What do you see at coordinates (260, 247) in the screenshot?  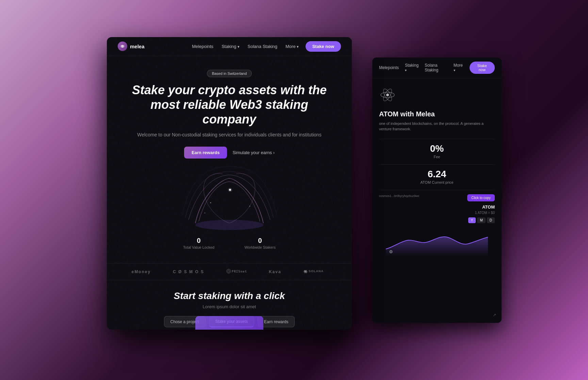 I see `stakers-label: Worldwide Stakers` at bounding box center [260, 247].